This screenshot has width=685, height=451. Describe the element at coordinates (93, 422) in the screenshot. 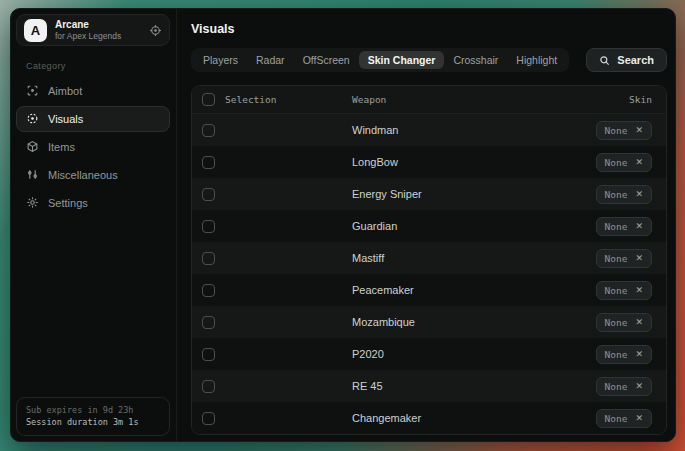

I see `session-duration-text: Session duration 3m 1s` at that location.